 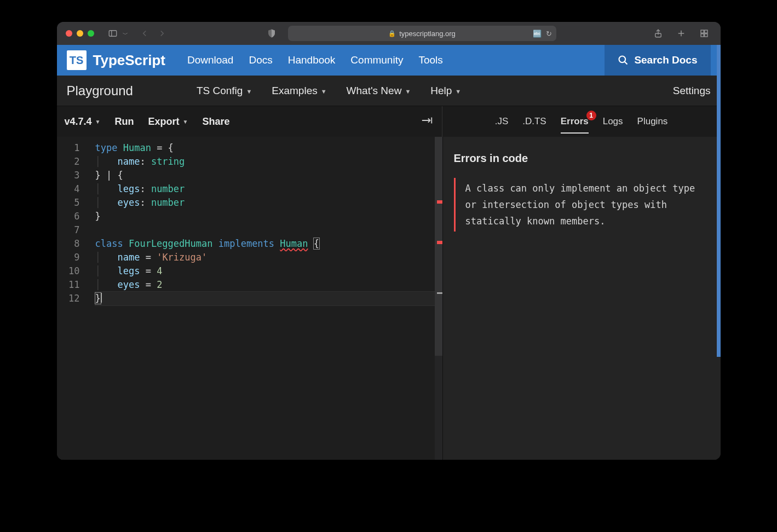 I want to click on tab-js: .JS, so click(x=502, y=122).